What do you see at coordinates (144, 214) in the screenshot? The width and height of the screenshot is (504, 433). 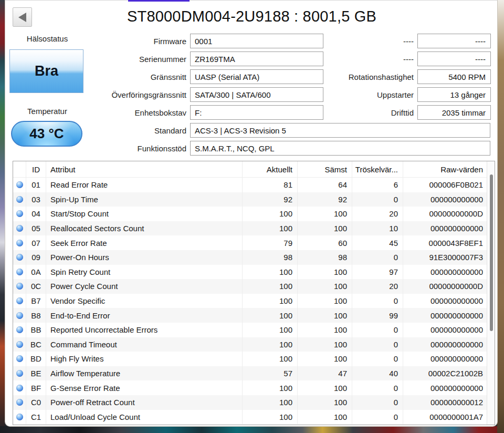 I see `attribute-cell: Start/Stop Count` at bounding box center [144, 214].